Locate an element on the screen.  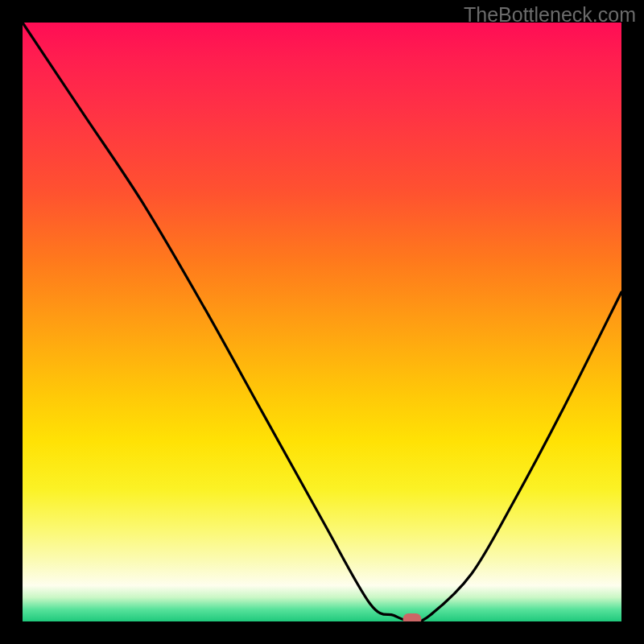
bottleneck-marker is located at coordinates (412, 617).